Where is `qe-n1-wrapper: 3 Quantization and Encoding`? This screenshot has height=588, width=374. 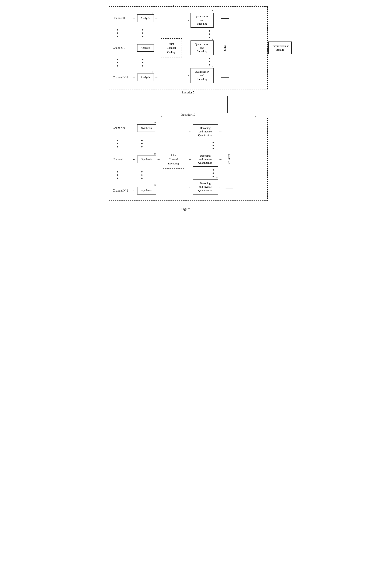 qe-n1-wrapper: 3 Quantization and Encoding is located at coordinates (202, 76).